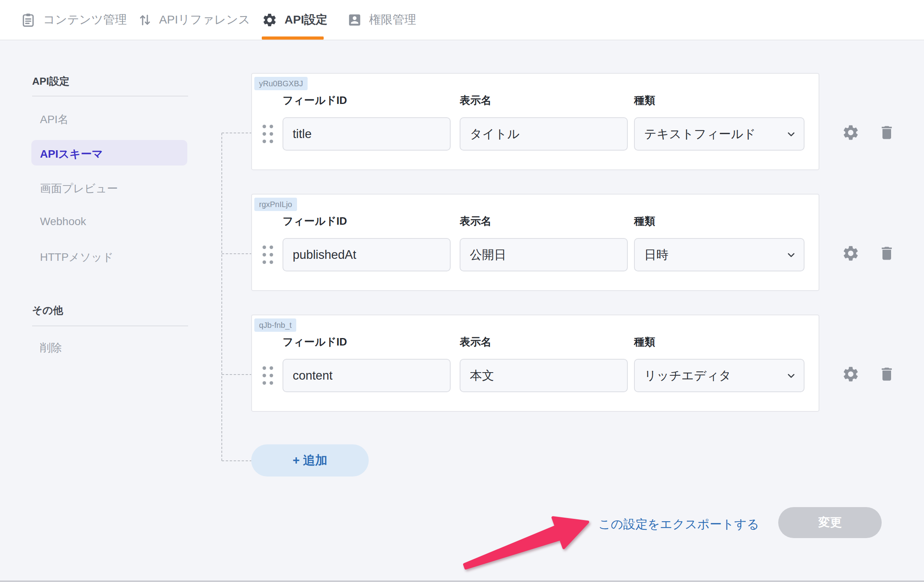  What do you see at coordinates (656, 255) in the screenshot?
I see `kind-select-value: 日時` at bounding box center [656, 255].